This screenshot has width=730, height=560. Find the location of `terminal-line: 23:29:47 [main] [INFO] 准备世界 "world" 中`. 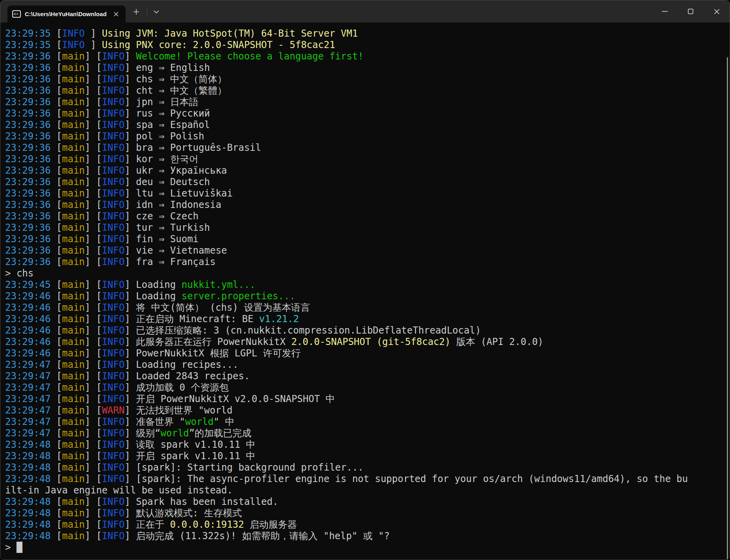

terminal-line: 23:29:47 [main] [INFO] 准备世界 "world" 中 is located at coordinates (365, 422).